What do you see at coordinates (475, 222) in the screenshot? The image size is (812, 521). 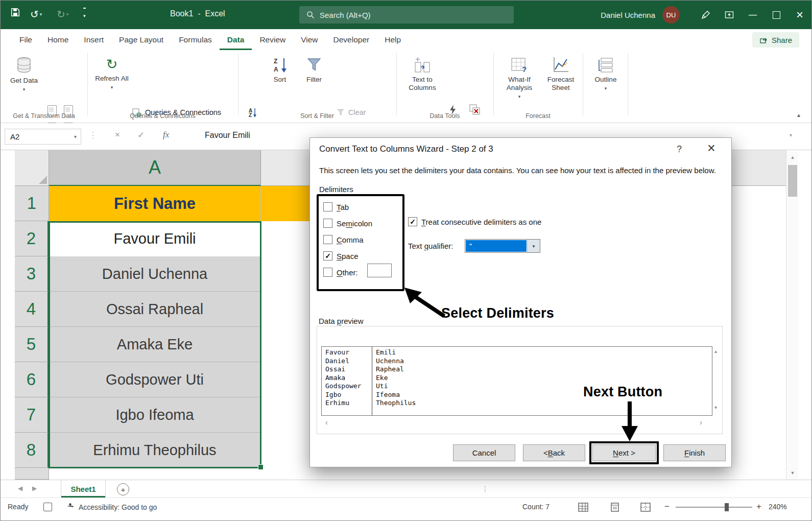 I see `treat-consecutive-row: ✓ Treat consecutive delimiters as one` at bounding box center [475, 222].